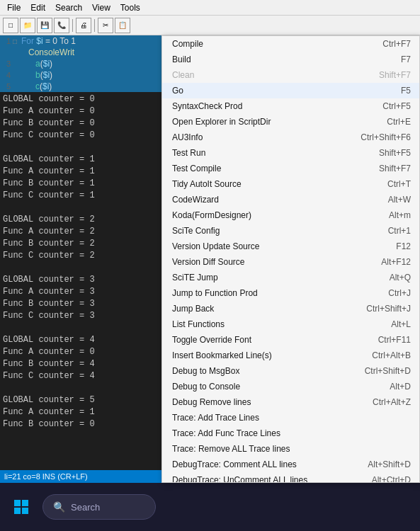 The width and height of the screenshot is (420, 531). I want to click on menu-entry-shortcut-21: Ctrl+Shift+D, so click(388, 371).